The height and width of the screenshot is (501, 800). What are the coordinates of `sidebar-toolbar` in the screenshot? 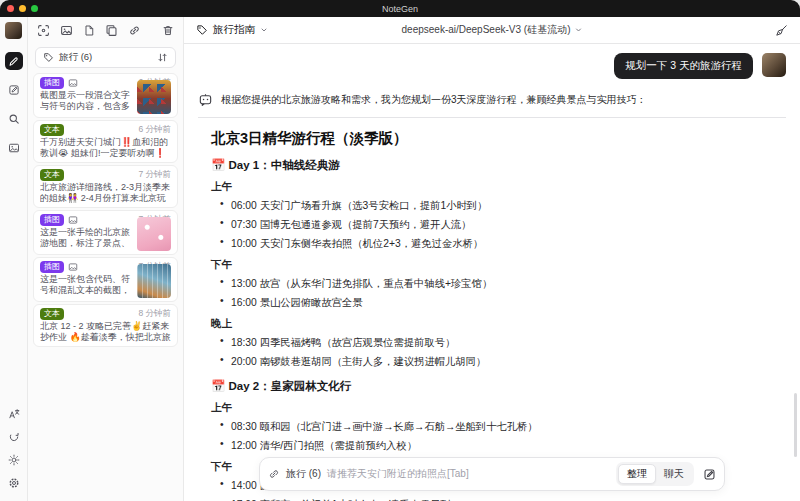 It's located at (106, 30).